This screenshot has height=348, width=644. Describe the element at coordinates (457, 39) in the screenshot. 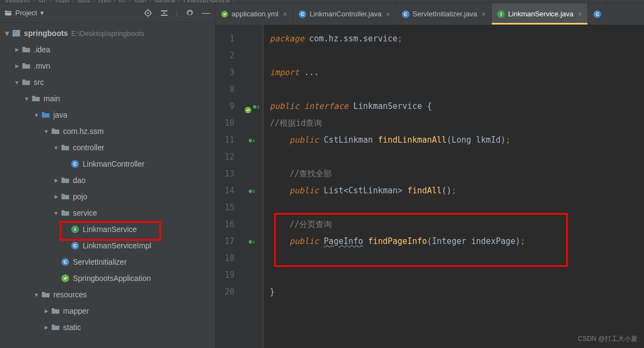

I see `code-line: package com.hz.ssm.service;` at that location.